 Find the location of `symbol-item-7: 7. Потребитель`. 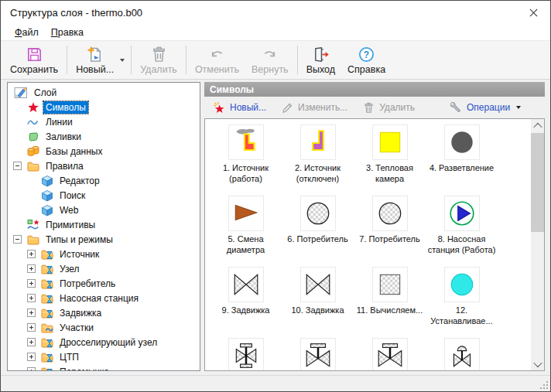

symbol-item-7: 7. Потребитель is located at coordinates (390, 231).